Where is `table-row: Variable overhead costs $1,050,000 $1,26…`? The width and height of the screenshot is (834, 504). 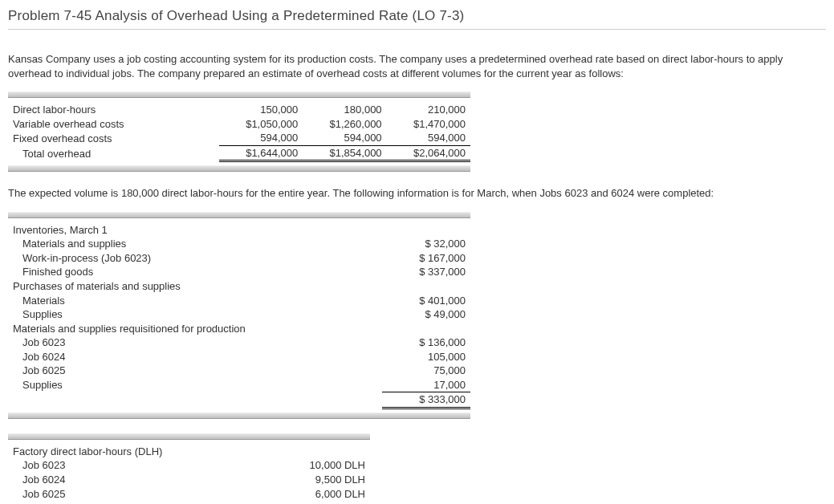
table-row: Variable overhead costs $1,050,000 $1,26… is located at coordinates (239, 124).